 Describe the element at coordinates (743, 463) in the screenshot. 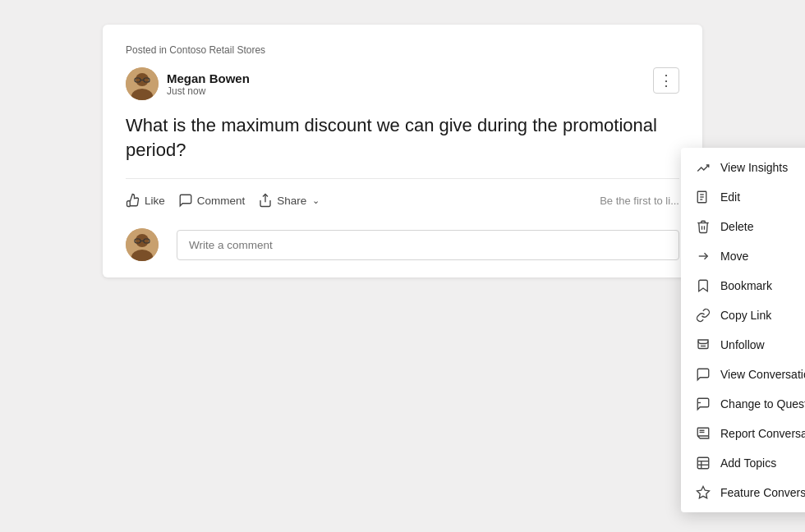

I see `menu-item-add-topics: Add Topics` at that location.